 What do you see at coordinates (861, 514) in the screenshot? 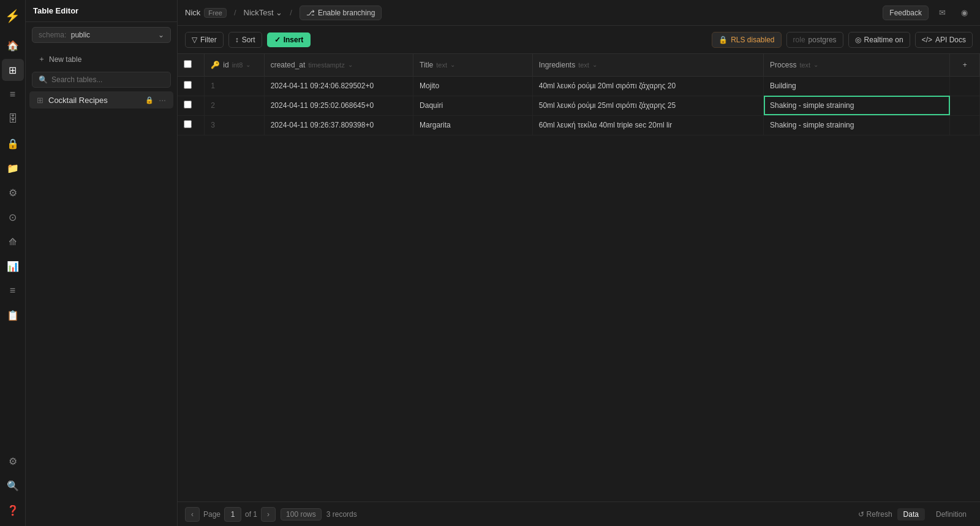
I see `refresh-icon: ↺` at bounding box center [861, 514].